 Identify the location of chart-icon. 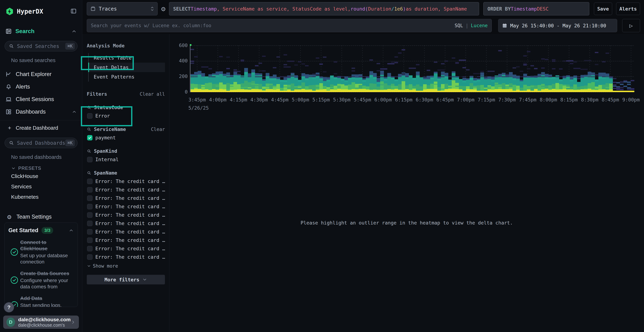
(8, 74).